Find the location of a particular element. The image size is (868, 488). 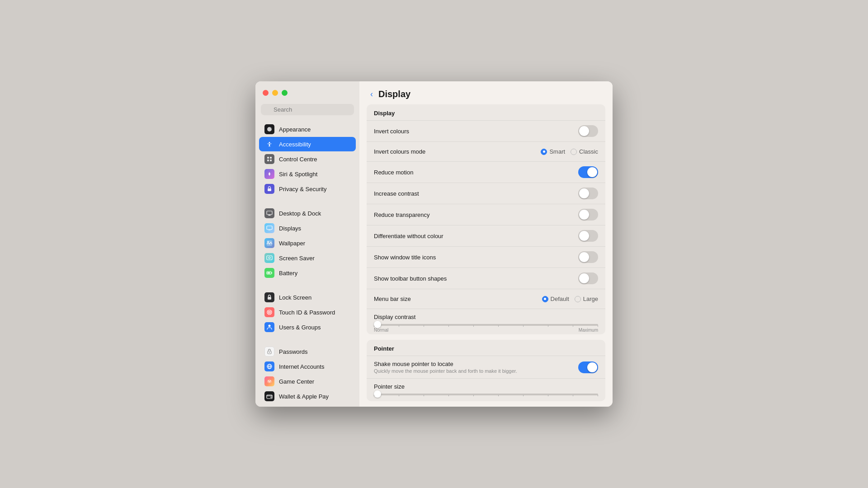

sidebar-item-wallpaper: Wallpaper is located at coordinates (307, 243).